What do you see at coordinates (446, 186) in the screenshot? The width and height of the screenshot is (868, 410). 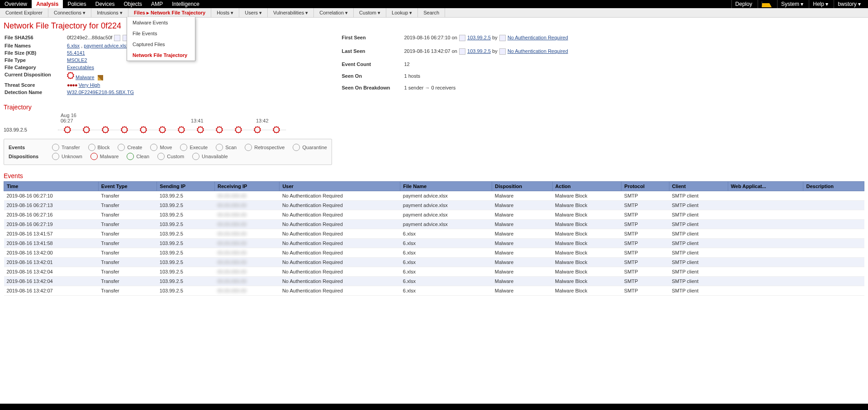 I see `events-col-header: File Name` at bounding box center [446, 186].